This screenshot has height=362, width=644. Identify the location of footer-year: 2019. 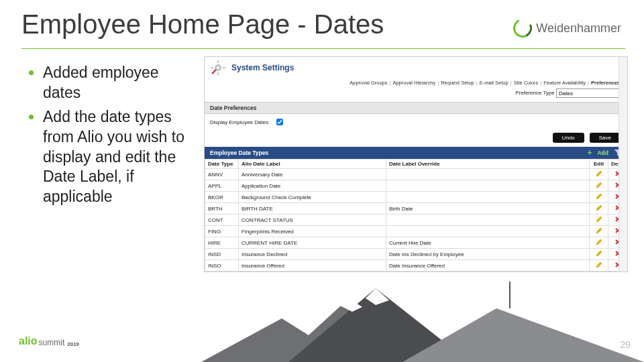
(73, 345).